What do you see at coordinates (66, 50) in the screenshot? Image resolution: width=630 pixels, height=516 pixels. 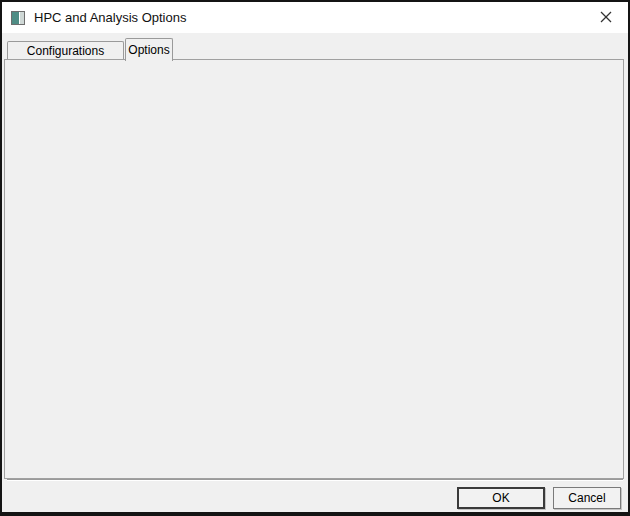 I see `tab-configurations: Configurations` at bounding box center [66, 50].